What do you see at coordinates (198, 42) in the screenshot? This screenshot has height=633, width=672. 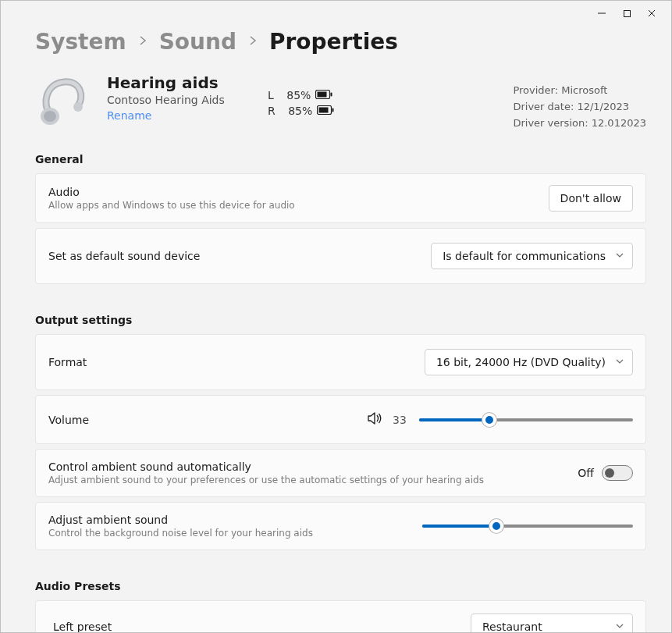 I see `breadcrumb-sound: Sound` at bounding box center [198, 42].